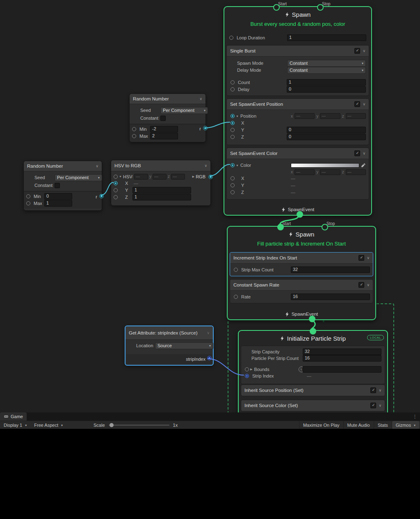 The image size is (420, 519). What do you see at coordinates (301, 258) in the screenshot?
I see `increment-header: Increment Strip Index On Start ✓ ∨` at bounding box center [301, 258].